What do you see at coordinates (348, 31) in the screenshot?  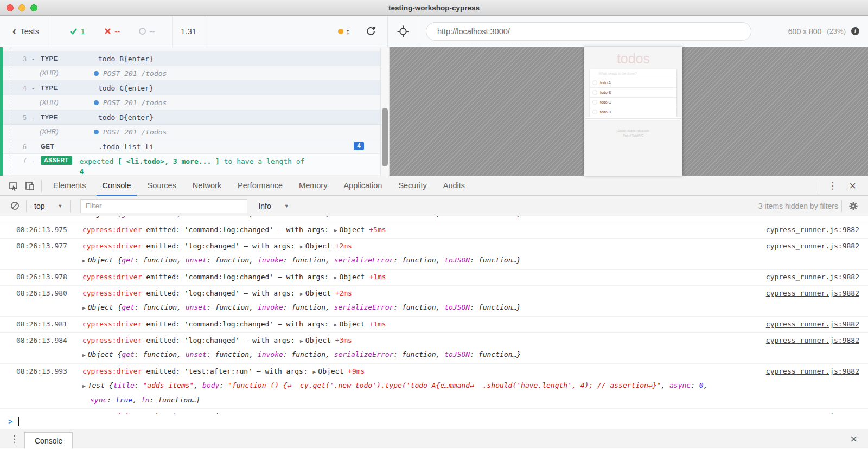 I see `updown-arrow-icon: ↕` at bounding box center [348, 31].